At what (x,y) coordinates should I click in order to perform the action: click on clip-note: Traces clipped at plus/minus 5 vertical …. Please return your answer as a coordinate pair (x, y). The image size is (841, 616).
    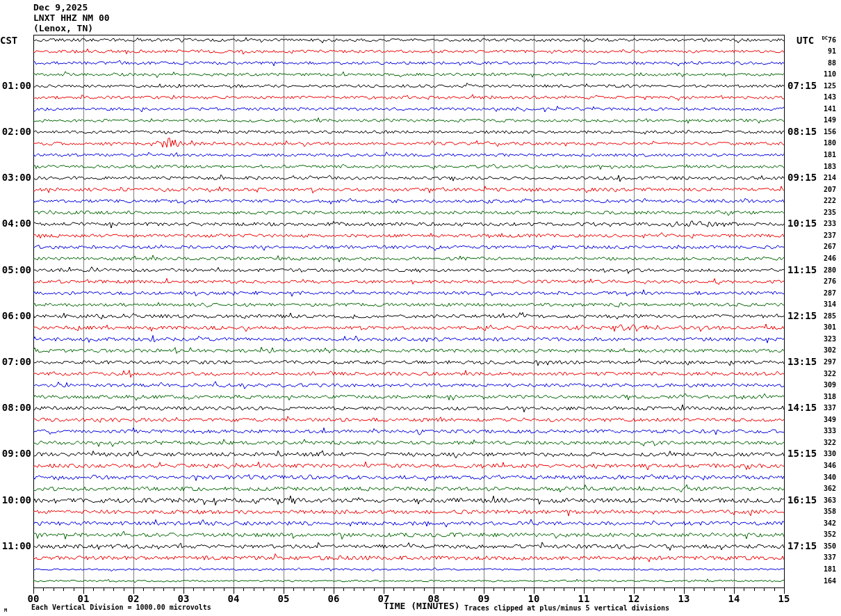
    Looking at the image, I should click on (567, 608).